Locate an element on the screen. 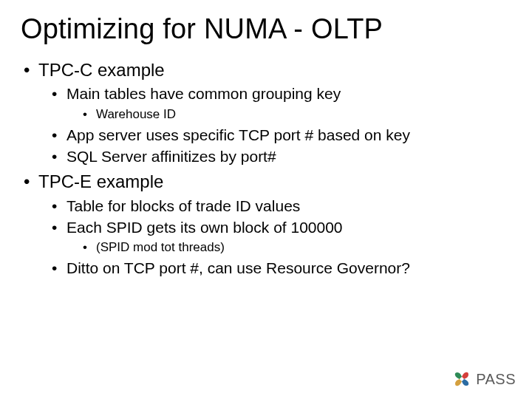  slide-title: Optimizing for NUMA - OLTP is located at coordinates (266, 30).